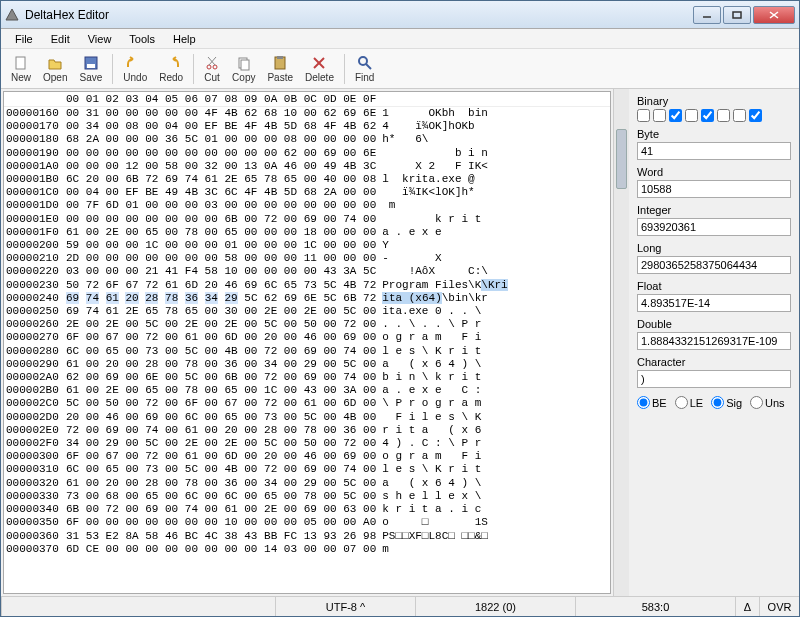 This screenshot has width=800, height=617. What do you see at coordinates (714, 265) in the screenshot?
I see `long-field` at bounding box center [714, 265].